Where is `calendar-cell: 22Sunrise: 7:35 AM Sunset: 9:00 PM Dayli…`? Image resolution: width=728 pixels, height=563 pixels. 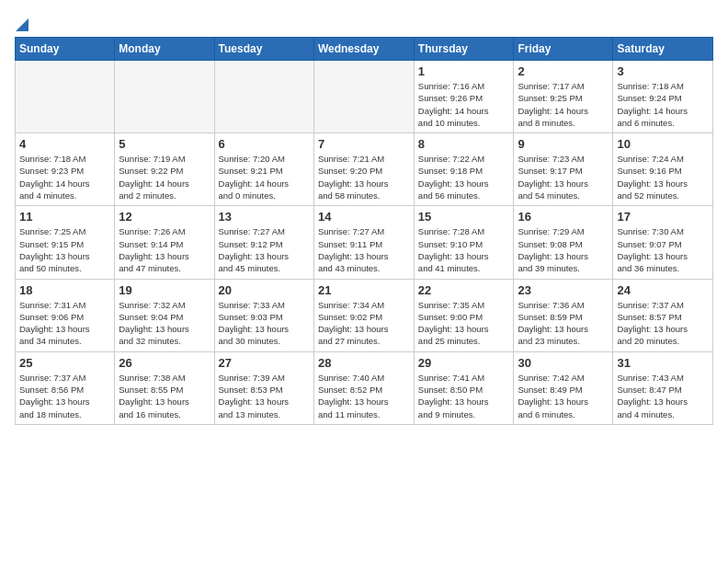 calendar-cell: 22Sunrise: 7:35 AM Sunset: 9:00 PM Dayli… is located at coordinates (463, 315).